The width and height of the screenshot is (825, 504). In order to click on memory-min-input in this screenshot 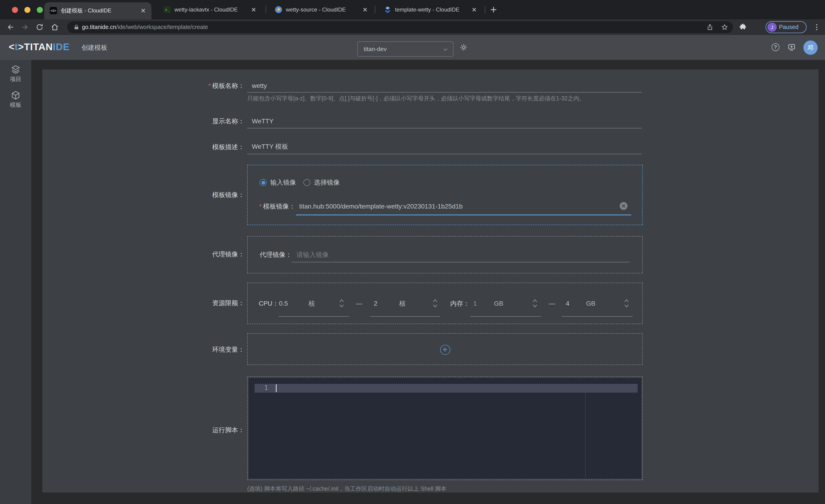, I will do `click(482, 303)`.